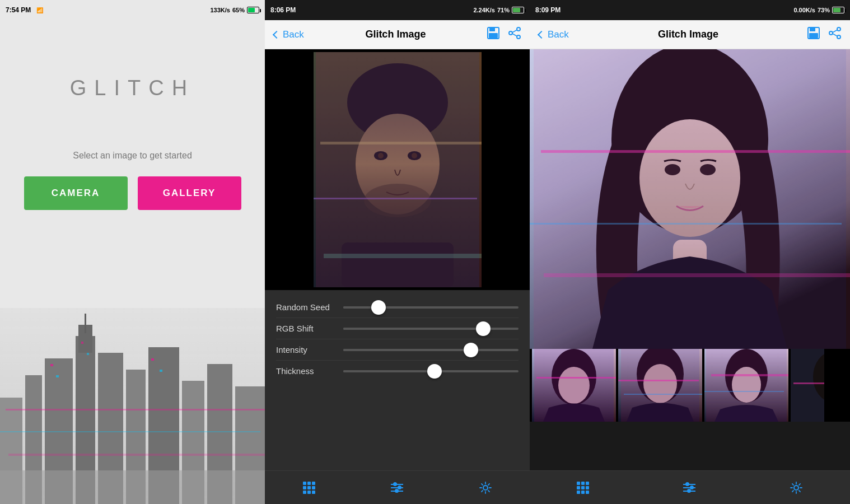 The width and height of the screenshot is (850, 504). What do you see at coordinates (690, 10) in the screenshot?
I see `status-bar-3: 8:09 PM 0.00K/s 73%` at bounding box center [690, 10].